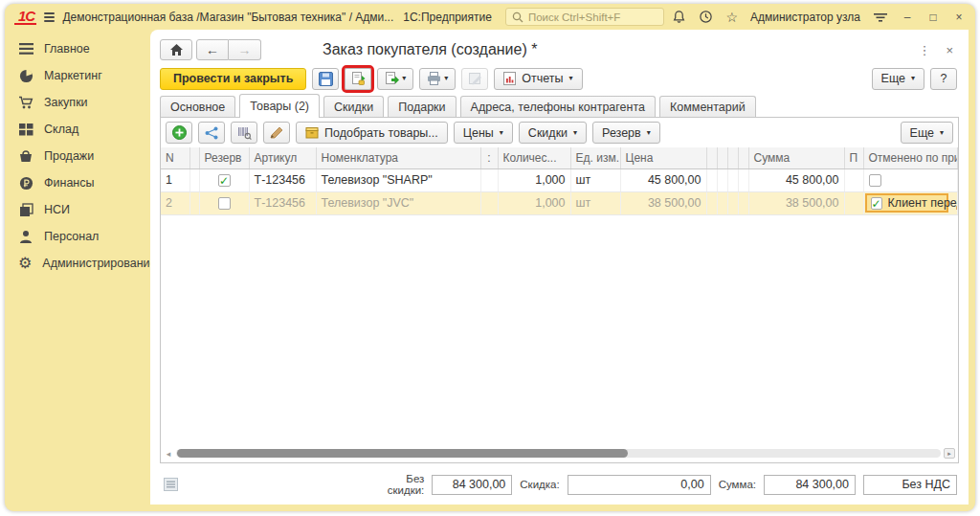 This screenshot has height=516, width=980. I want to click on search-input, so click(593, 17).